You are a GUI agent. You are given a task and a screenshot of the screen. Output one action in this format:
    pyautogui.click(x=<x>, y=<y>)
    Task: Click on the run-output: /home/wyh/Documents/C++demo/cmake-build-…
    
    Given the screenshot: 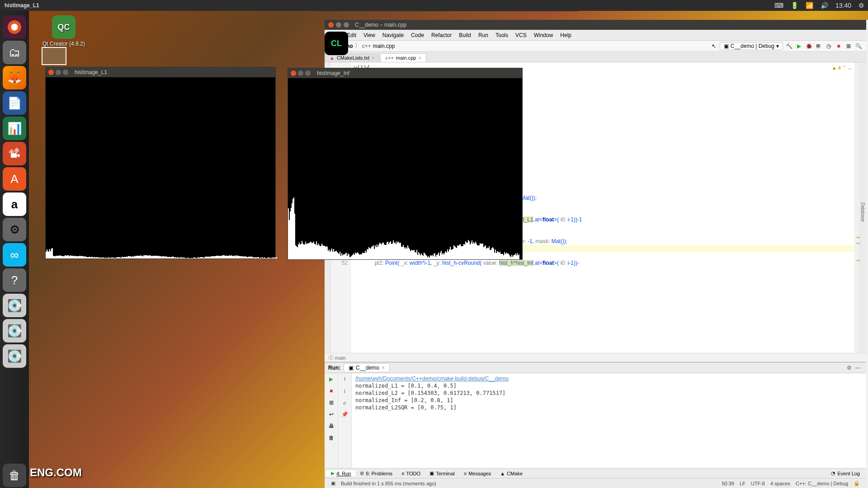 What is the action you would take?
    pyautogui.click(x=609, y=421)
    